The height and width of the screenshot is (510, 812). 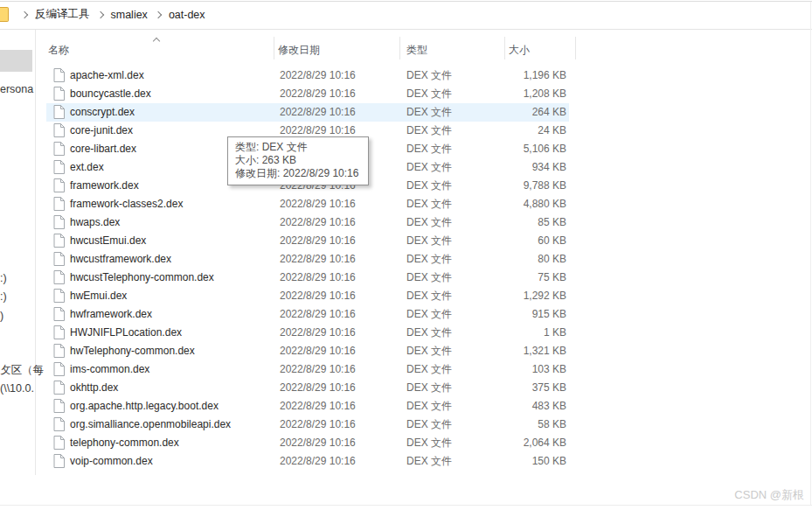 I want to click on file-row: hwcustEmui.dex 2022/8/29 10:16 DEX 文件 60…, so click(x=308, y=241).